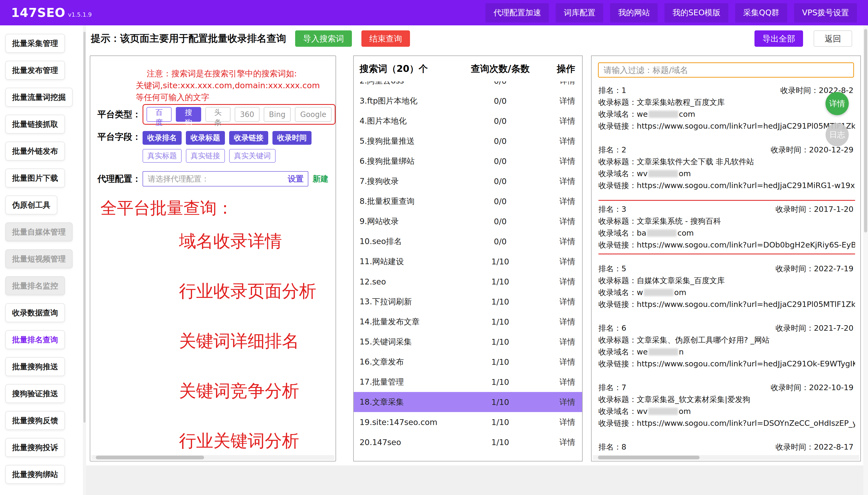  I want to click on field-button: 收录链接, so click(249, 138).